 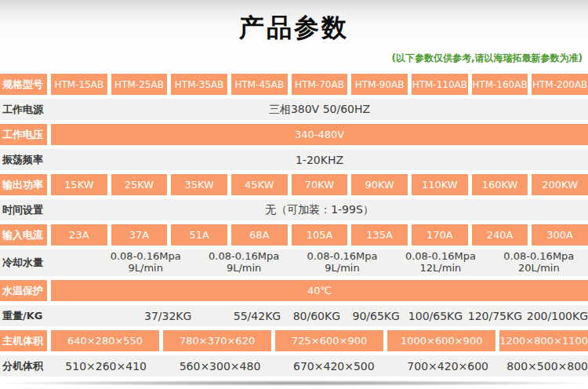 I want to click on row-label-input-current: 输入电流, so click(x=24, y=235).